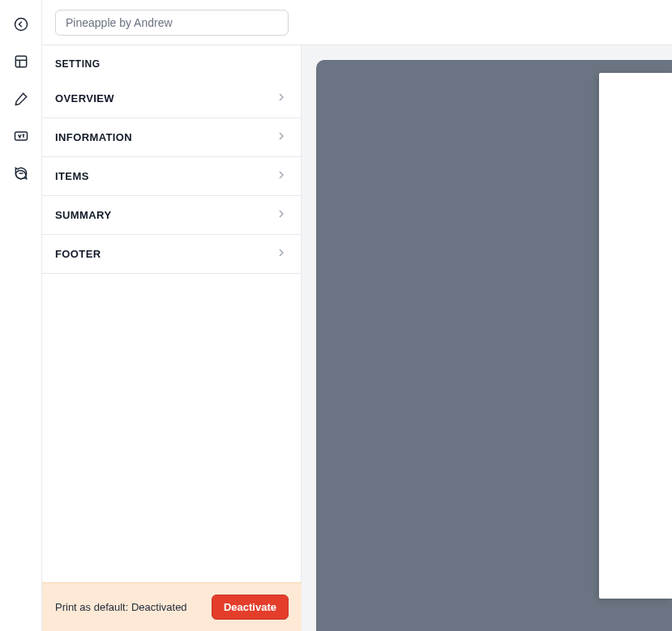 This screenshot has height=631, width=672. What do you see at coordinates (486, 23) in the screenshot?
I see `preview-header` at bounding box center [486, 23].